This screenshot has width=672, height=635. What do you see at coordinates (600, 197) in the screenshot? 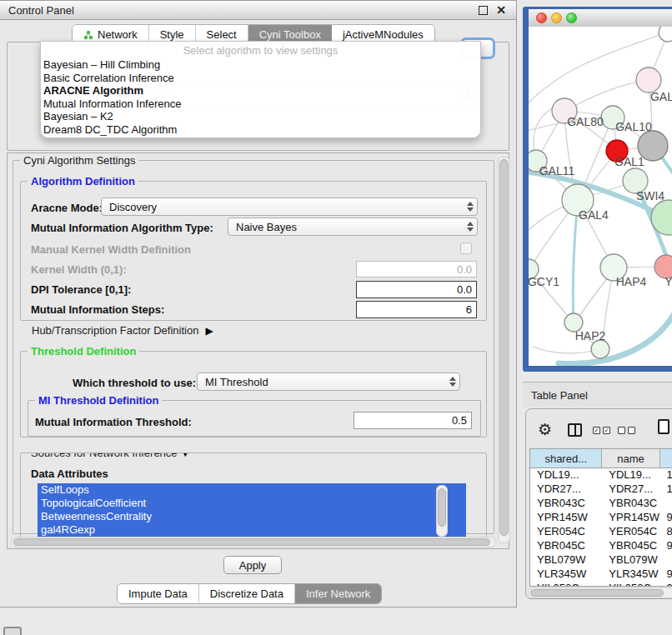
I see `network-graph: GALGAL80GAL10GAL1GAL11SWI4GAL4GCY1HAP4YH…` at bounding box center [600, 197].